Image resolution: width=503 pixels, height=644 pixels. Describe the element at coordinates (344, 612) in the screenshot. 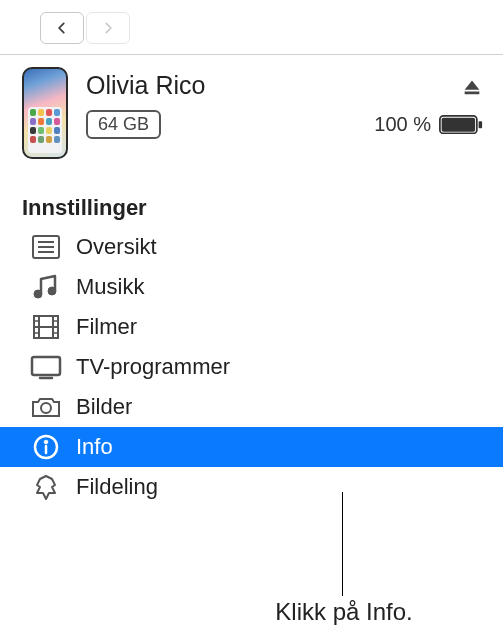

I see `callout-text: Klikk på Info.` at that location.